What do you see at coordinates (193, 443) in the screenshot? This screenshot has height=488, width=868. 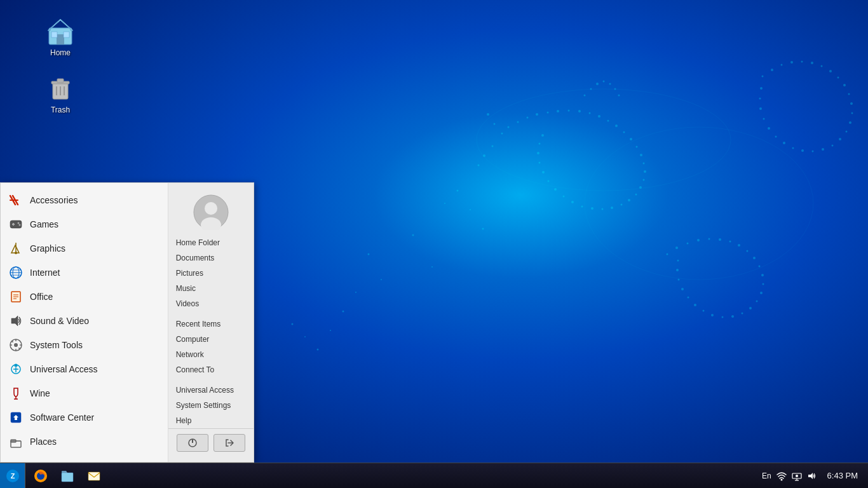 I see `shutdown-icon` at bounding box center [193, 443].